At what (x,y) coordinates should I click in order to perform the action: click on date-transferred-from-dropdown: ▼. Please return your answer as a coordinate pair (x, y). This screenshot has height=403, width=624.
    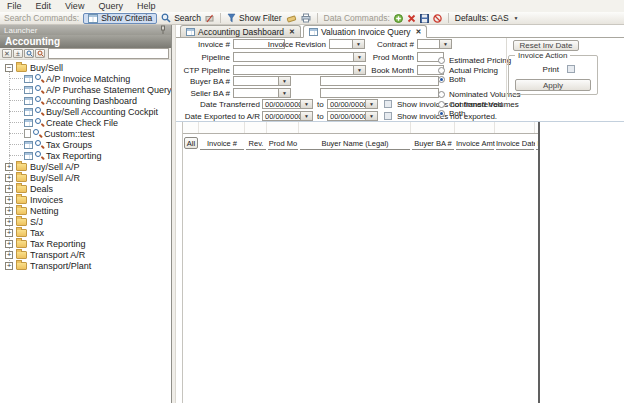
    Looking at the image, I should click on (306, 104).